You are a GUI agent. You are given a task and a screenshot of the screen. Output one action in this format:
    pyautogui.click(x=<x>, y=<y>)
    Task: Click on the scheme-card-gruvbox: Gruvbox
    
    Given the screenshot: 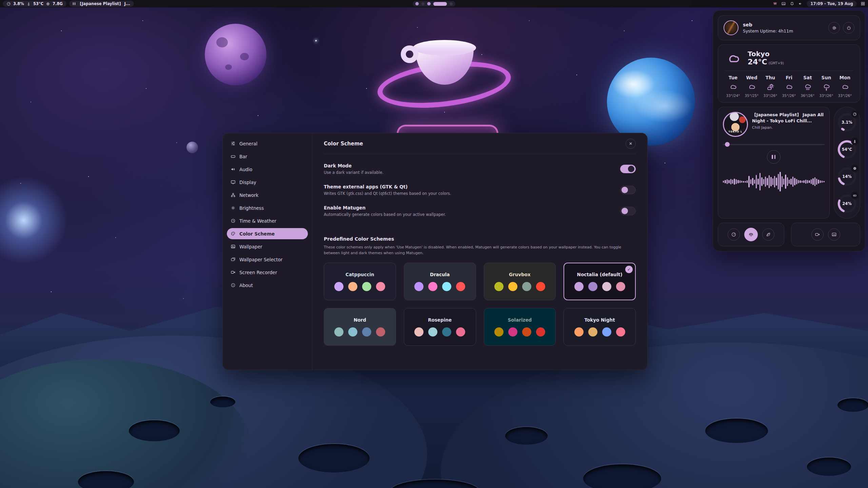 What is the action you would take?
    pyautogui.click(x=520, y=281)
    